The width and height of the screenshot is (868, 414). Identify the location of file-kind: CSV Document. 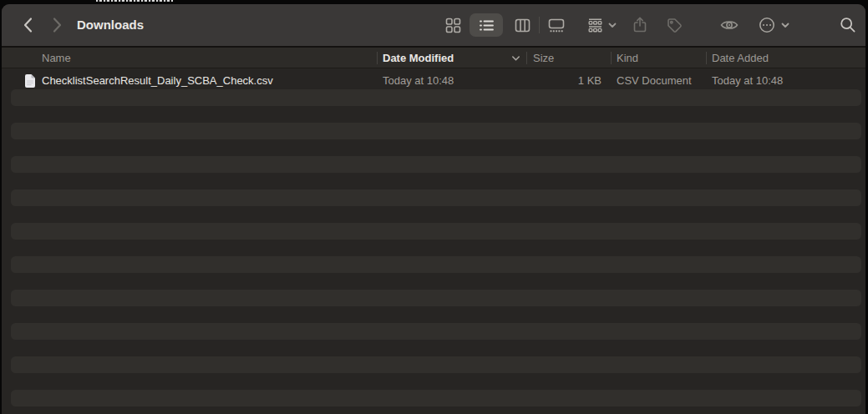
(654, 81).